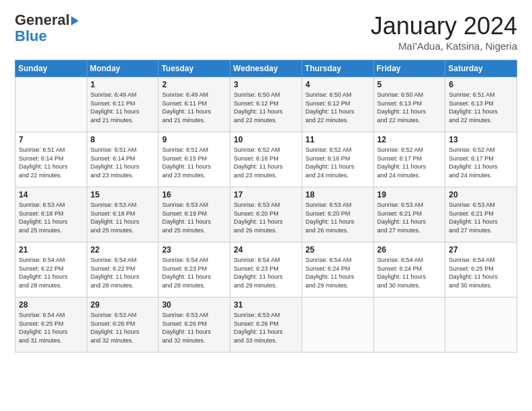 This screenshot has height=411, width=532. I want to click on header-monday: Monday, so click(122, 68).